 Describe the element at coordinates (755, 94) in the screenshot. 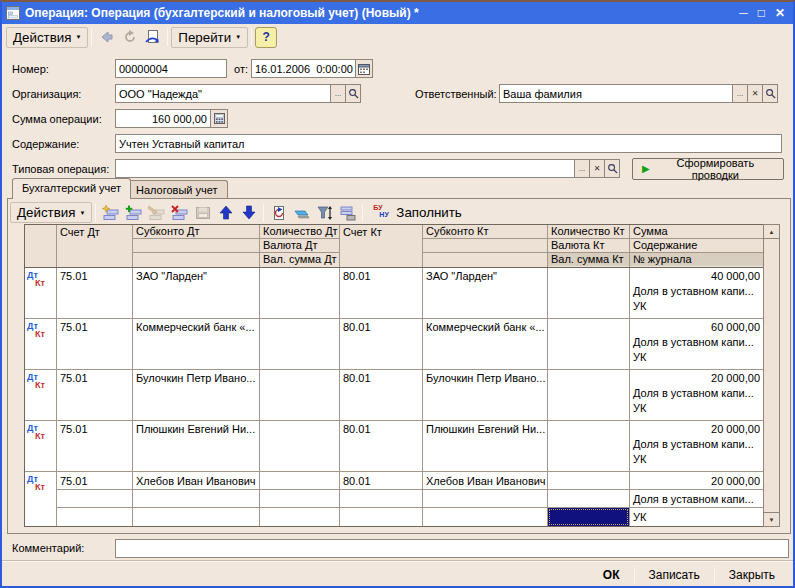

I see `responsible-clear-button: ✕` at that location.